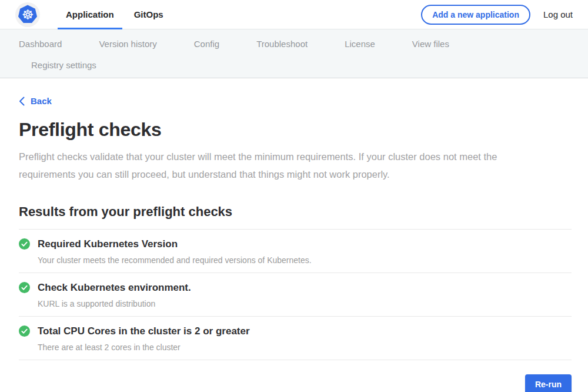 This screenshot has height=392, width=588. Describe the element at coordinates (294, 44) in the screenshot. I see `subnav-row-1: Dashboard Version history Config Trouble…` at that location.